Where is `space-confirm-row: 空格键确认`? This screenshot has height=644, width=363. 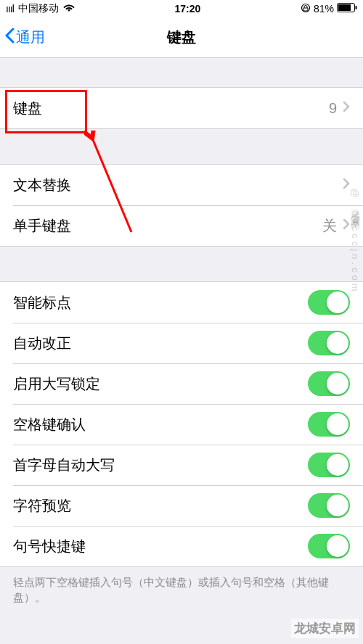
space-confirm-row: 空格键确认 is located at coordinates (182, 424).